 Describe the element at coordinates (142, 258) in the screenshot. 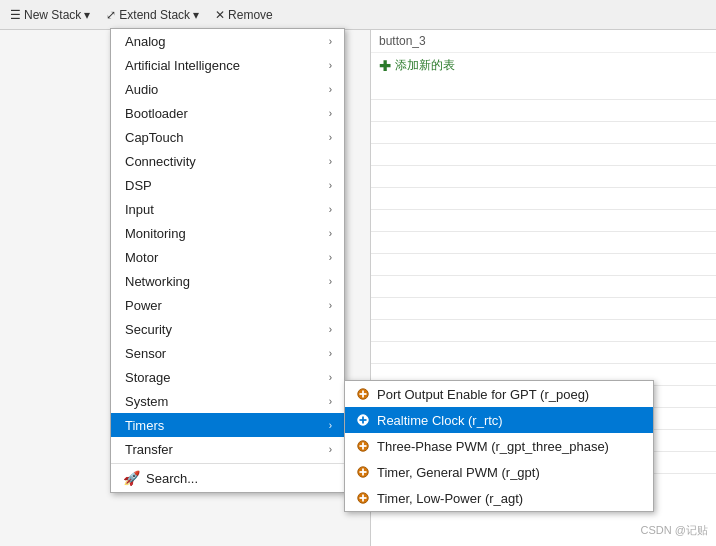

I see `menu-item-label: Motor` at that location.